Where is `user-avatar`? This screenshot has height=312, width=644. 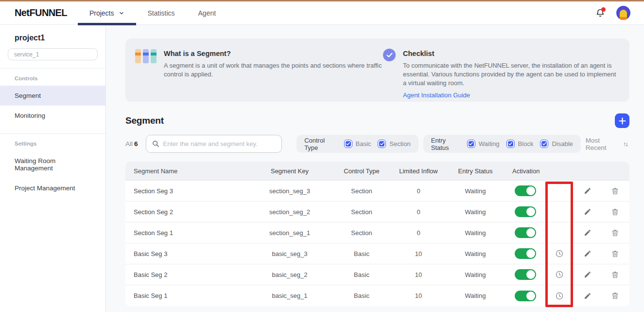
user-avatar is located at coordinates (623, 13).